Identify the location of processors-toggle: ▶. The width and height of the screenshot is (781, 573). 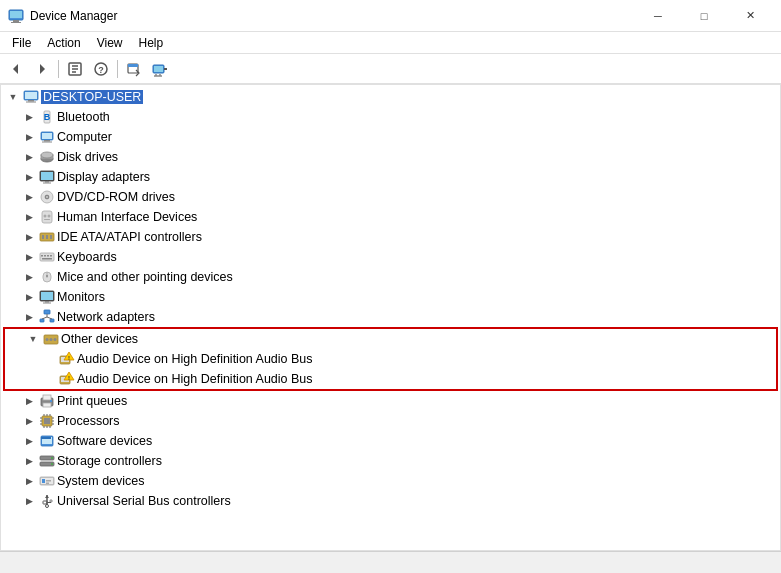
(29, 421).